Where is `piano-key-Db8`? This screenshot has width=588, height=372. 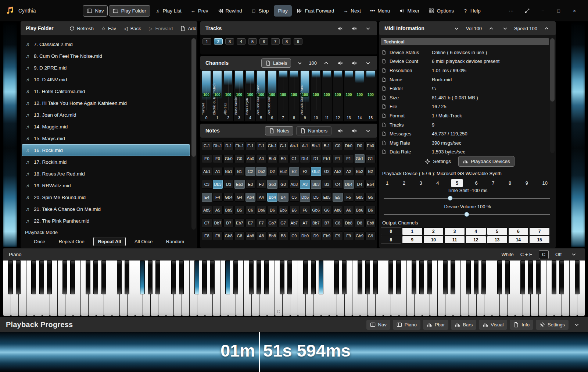
piano-key-Db8 is located at coordinates (500, 277).